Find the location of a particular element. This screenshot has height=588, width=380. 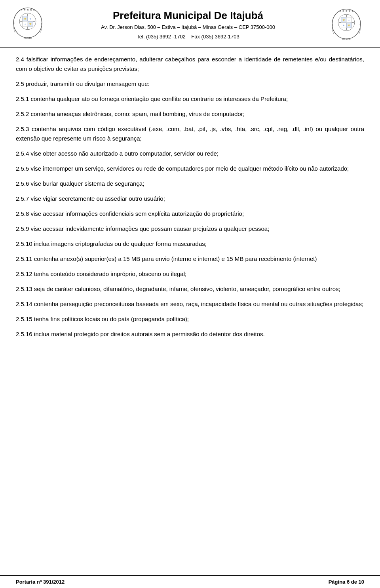

paragraph-2-5: 2.5 produzir, transmitir ou divulgar men… is located at coordinates (190, 84).